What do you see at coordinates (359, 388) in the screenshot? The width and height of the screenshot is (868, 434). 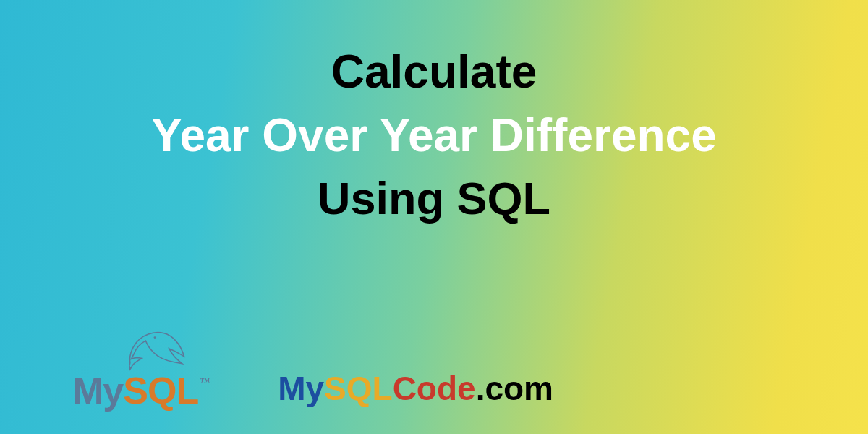 I see `site-logo-sql: SQL` at bounding box center [359, 388].